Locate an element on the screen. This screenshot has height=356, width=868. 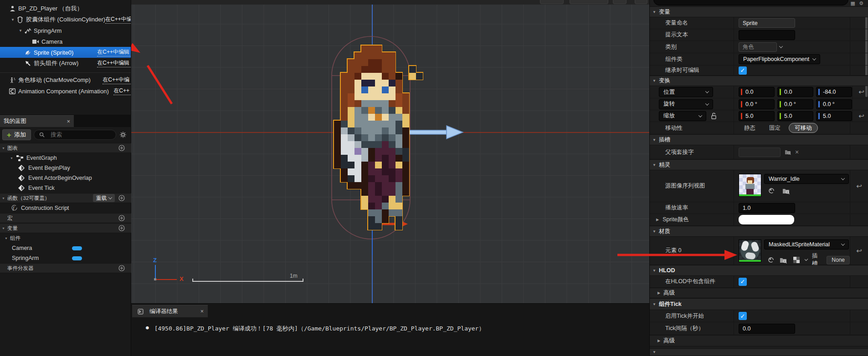
mobility-movable: 可移动 is located at coordinates (803, 128).